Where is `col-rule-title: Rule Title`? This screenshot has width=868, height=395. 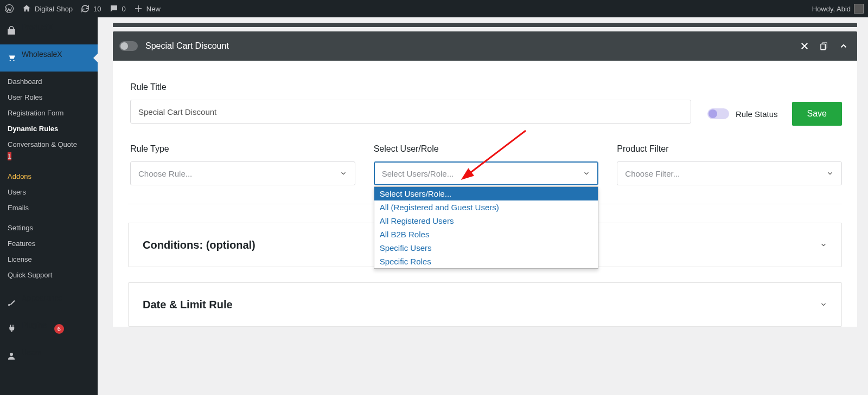 col-rule-title: Rule Title is located at coordinates (410, 103).